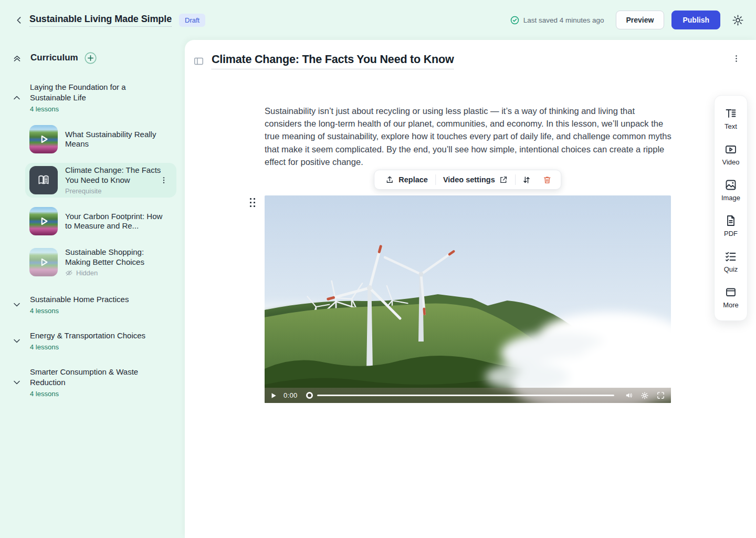  I want to click on section-header-3: Energy & Transportation Choices 4 lesson…, so click(92, 340).